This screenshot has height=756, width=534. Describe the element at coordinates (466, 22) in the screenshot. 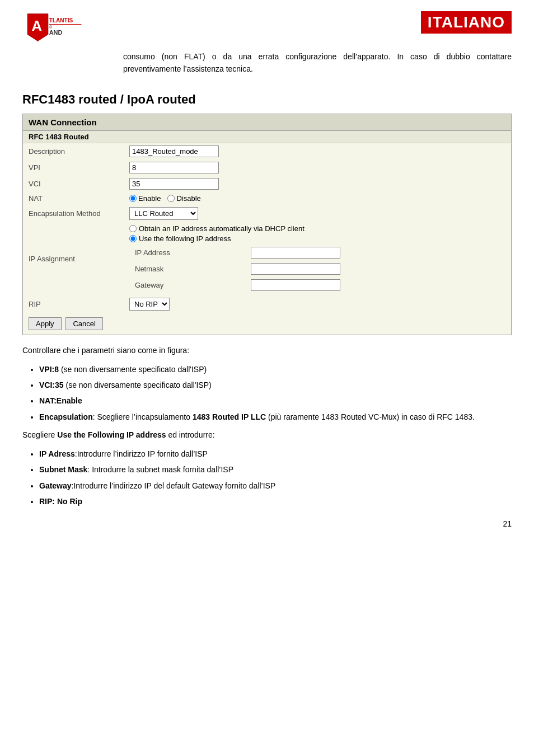

I see `language-badge: ITALIANO` at that location.